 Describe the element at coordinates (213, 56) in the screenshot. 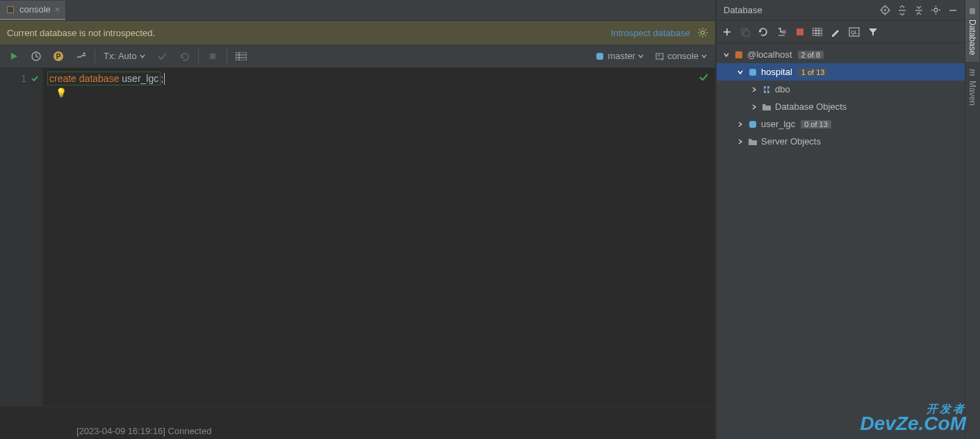

I see `cancel-button` at that location.